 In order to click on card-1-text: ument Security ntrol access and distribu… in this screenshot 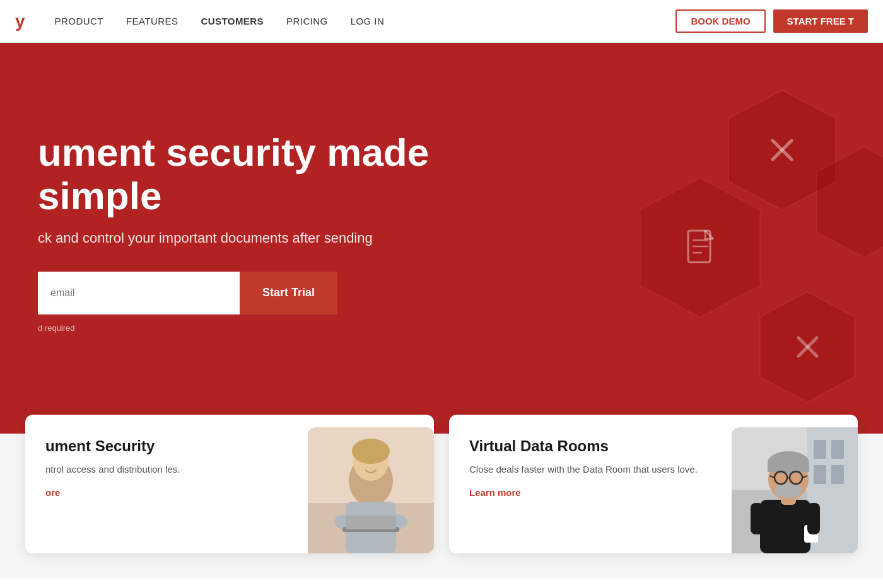, I will do `click(230, 468)`.